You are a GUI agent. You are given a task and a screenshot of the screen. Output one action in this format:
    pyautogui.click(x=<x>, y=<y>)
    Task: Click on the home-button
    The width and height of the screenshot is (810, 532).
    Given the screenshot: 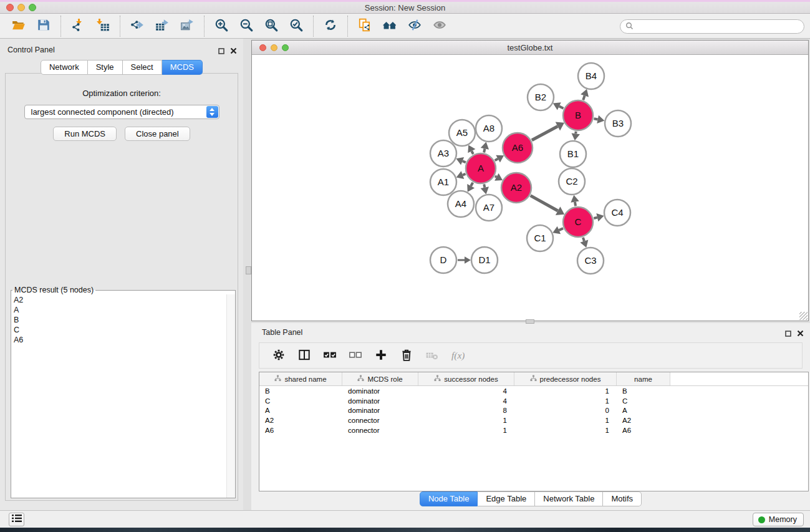 What is the action you would take?
    pyautogui.click(x=390, y=26)
    